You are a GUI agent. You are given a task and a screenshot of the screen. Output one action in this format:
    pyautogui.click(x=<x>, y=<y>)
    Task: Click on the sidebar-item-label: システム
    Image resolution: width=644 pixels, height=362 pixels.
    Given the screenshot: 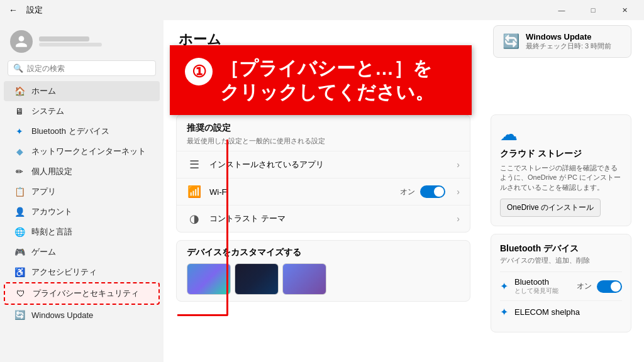 What is the action you would take?
    pyautogui.click(x=48, y=111)
    